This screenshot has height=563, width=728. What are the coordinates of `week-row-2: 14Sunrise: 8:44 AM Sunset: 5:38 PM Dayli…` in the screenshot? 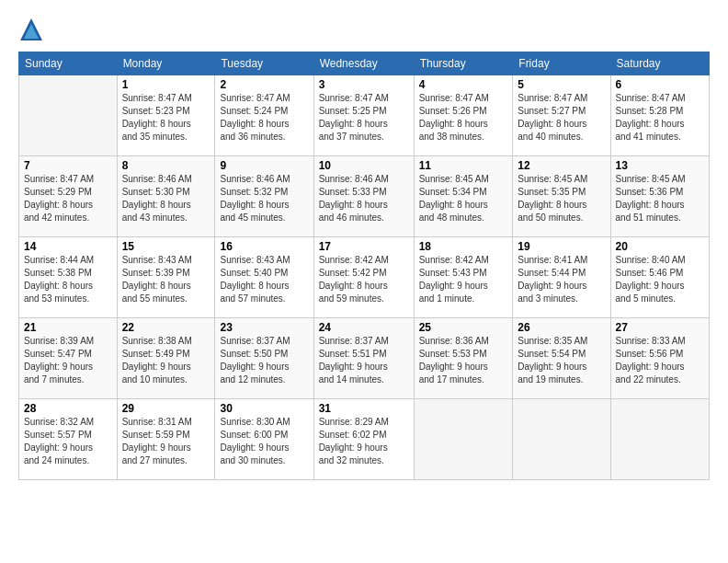 It's located at (364, 278).